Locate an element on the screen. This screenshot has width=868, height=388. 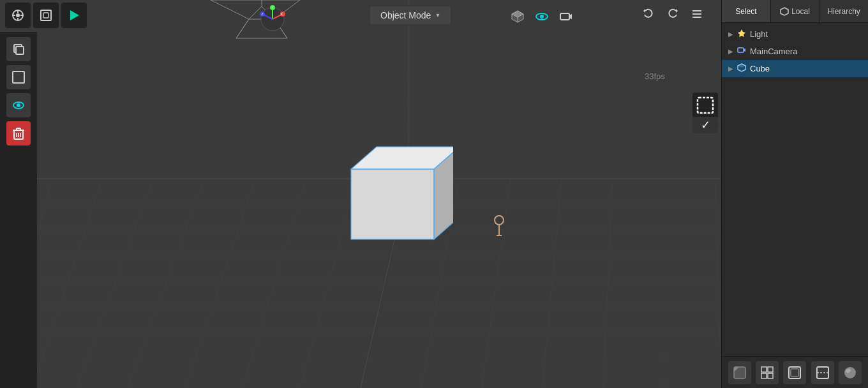
shading-solid-button is located at coordinates (740, 373).